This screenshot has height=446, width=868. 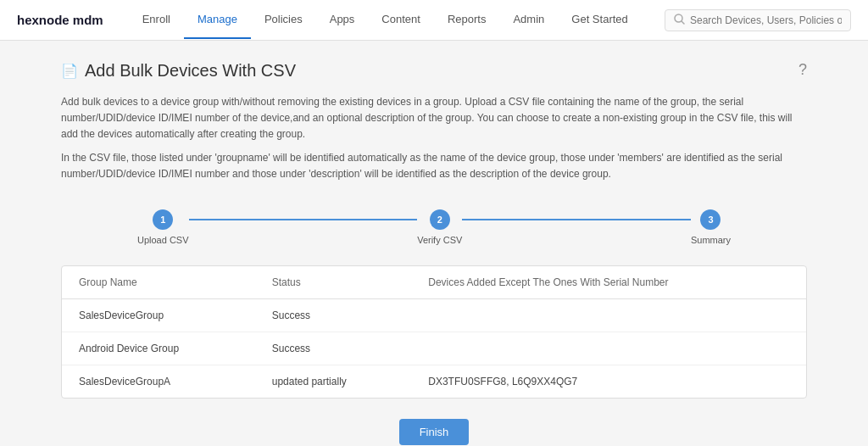 I want to click on cell-group-name: SalesDeviceGroupA, so click(x=159, y=382).